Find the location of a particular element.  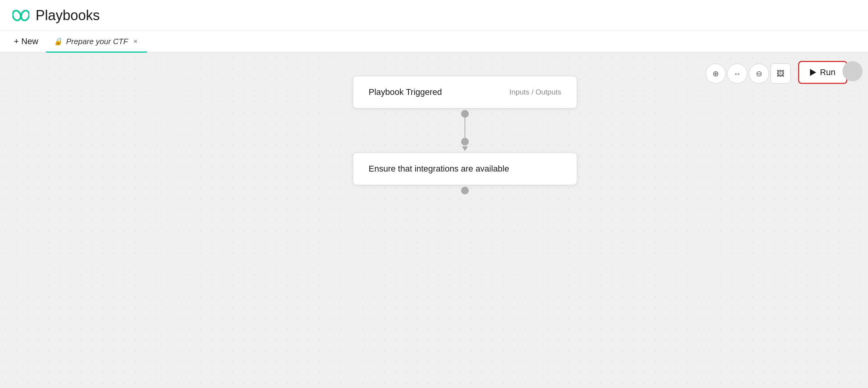

ensure-node: Ensure that integrations are available is located at coordinates (465, 169).